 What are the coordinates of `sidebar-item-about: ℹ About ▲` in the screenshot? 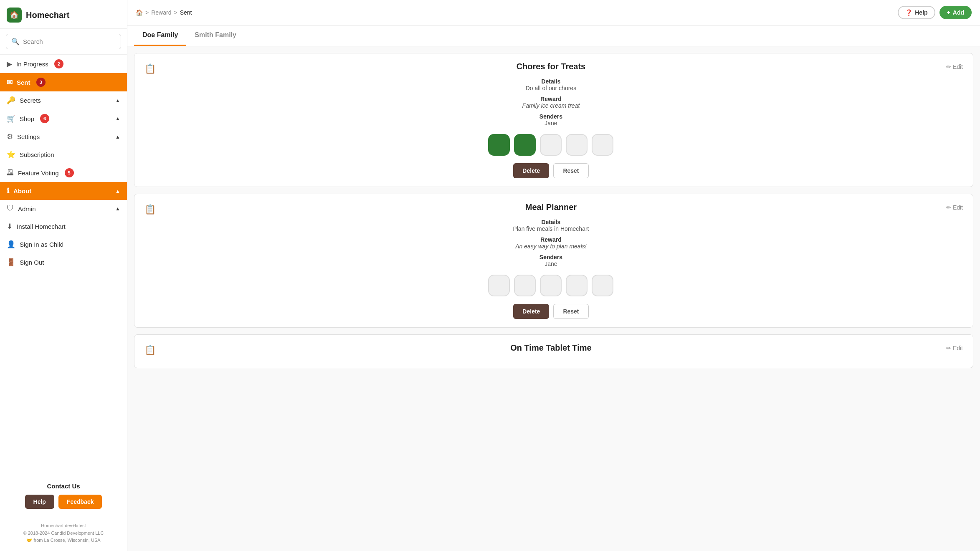 It's located at (63, 191).